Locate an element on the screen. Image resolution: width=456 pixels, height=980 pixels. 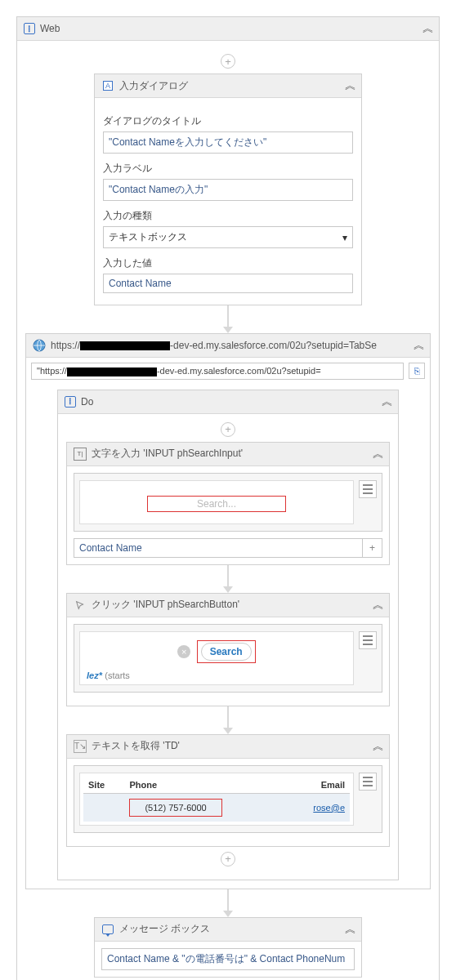
search-button-mock: Search is located at coordinates (226, 652).